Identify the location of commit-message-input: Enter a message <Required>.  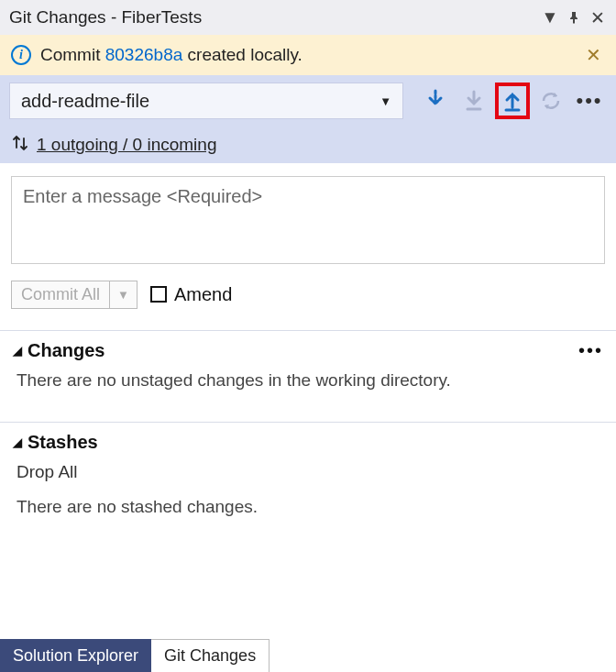
(308, 220).